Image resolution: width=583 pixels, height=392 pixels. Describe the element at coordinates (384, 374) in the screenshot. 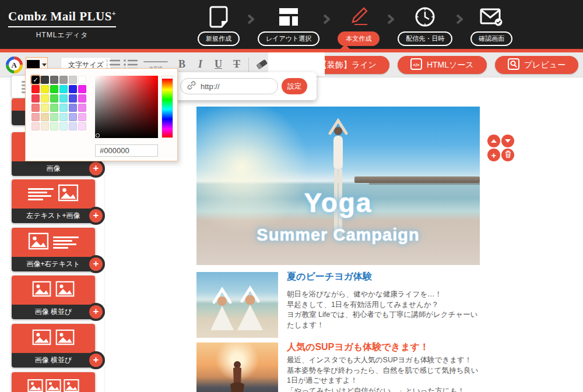

I see `section-body: 最近、インスタでも大人気のSUPヨガも体験できます！ 基本姿勢を学び終わったら、…` at that location.